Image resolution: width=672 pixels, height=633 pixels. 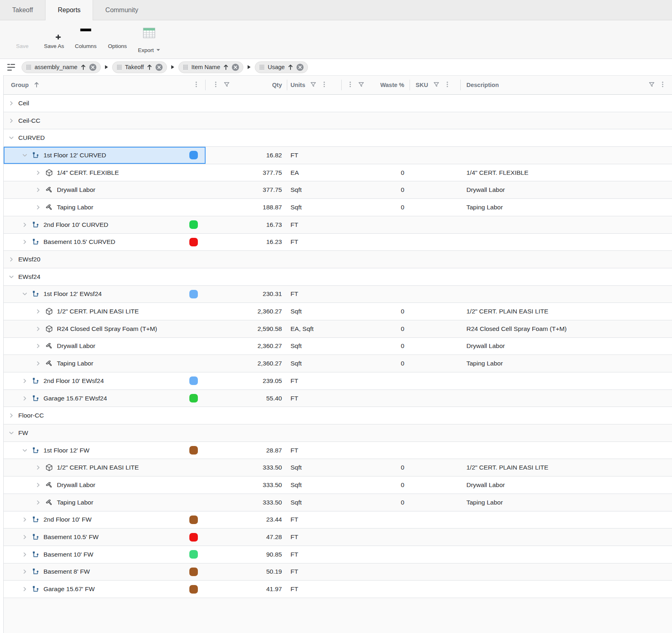 What do you see at coordinates (338, 190) in the screenshot?
I see `item-row: Drywall Labor377.75Sqft0Drywall Labor` at bounding box center [338, 190].